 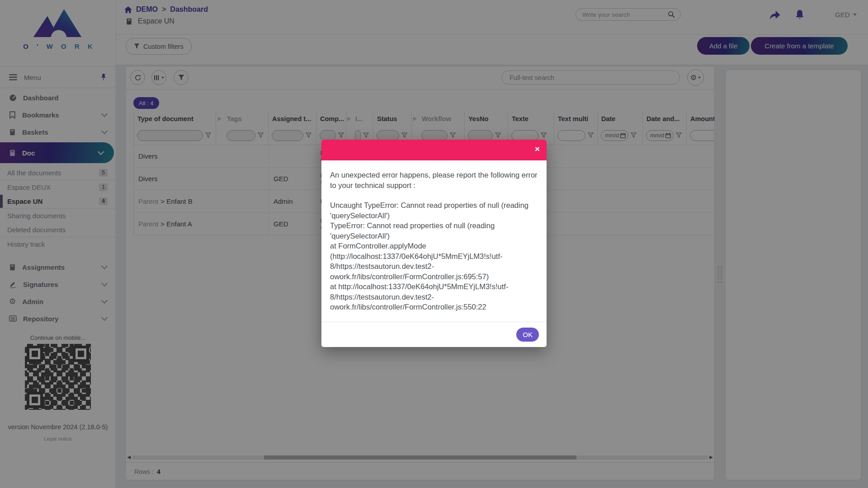 I want to click on close-icon: ×, so click(x=537, y=149).